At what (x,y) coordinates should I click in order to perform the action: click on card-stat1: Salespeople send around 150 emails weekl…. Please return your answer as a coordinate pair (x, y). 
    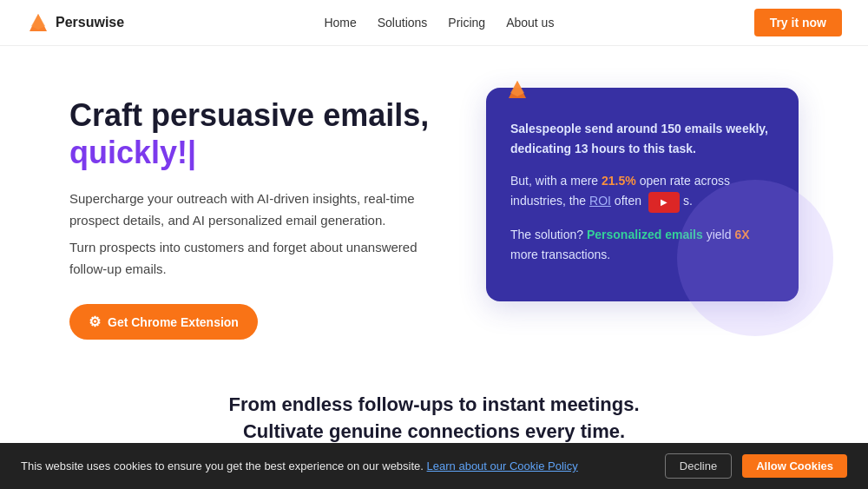
    Looking at the image, I should click on (642, 139).